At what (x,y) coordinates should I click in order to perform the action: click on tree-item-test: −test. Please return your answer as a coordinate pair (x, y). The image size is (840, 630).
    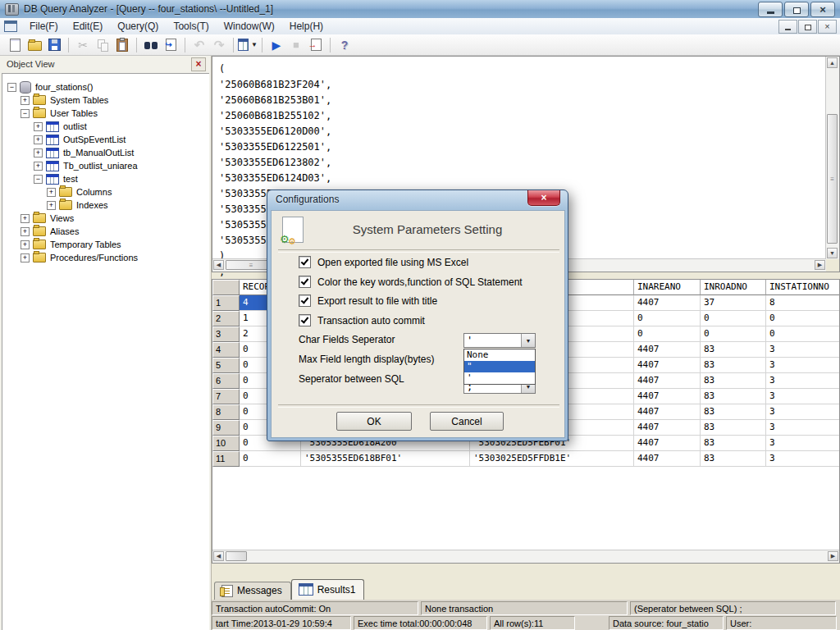
    Looking at the image, I should click on (106, 179).